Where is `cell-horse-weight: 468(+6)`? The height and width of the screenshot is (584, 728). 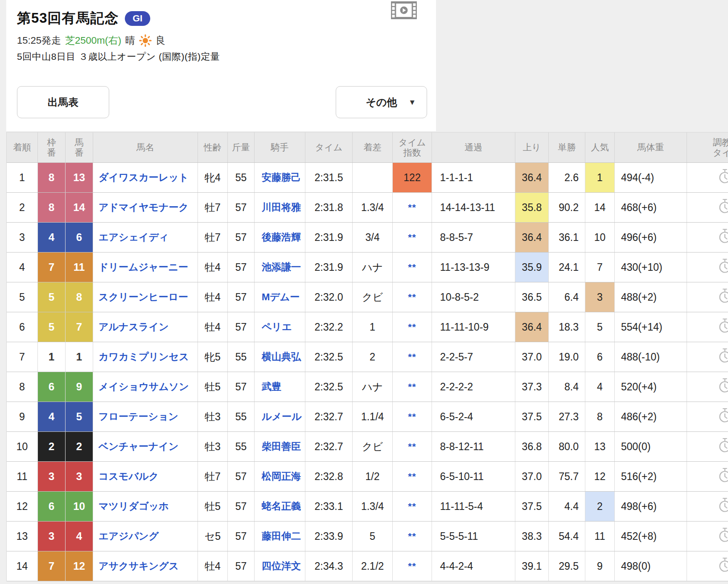
cell-horse-weight: 468(+6) is located at coordinates (651, 207).